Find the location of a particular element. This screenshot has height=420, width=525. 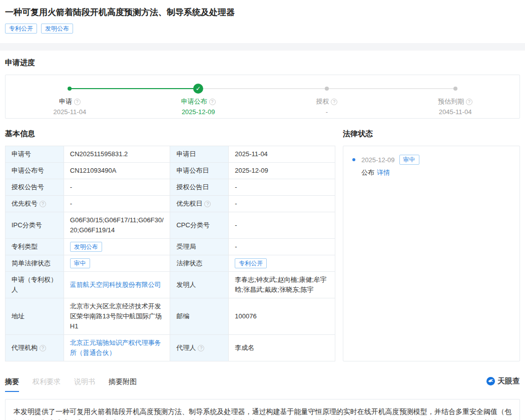

progress-step-expiry: 预估到期 ? 2045-11-04 is located at coordinates (455, 100).